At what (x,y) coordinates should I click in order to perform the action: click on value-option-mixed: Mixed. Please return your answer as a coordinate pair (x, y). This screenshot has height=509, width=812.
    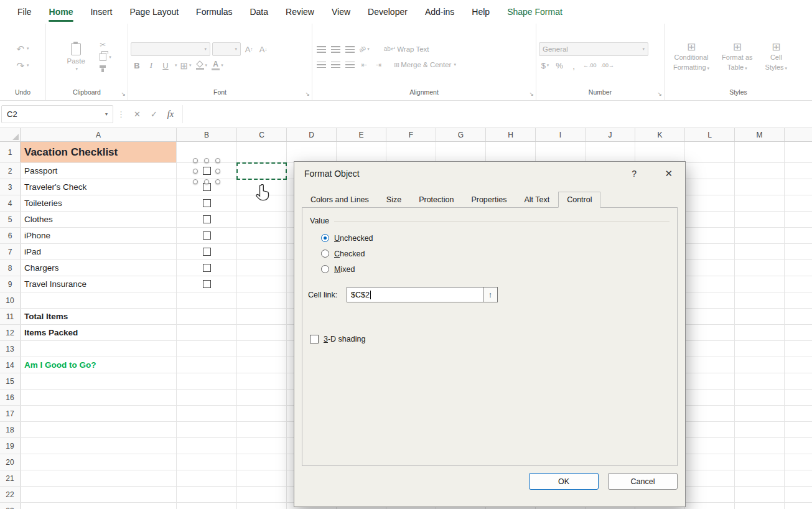
    Looking at the image, I should click on (499, 269).